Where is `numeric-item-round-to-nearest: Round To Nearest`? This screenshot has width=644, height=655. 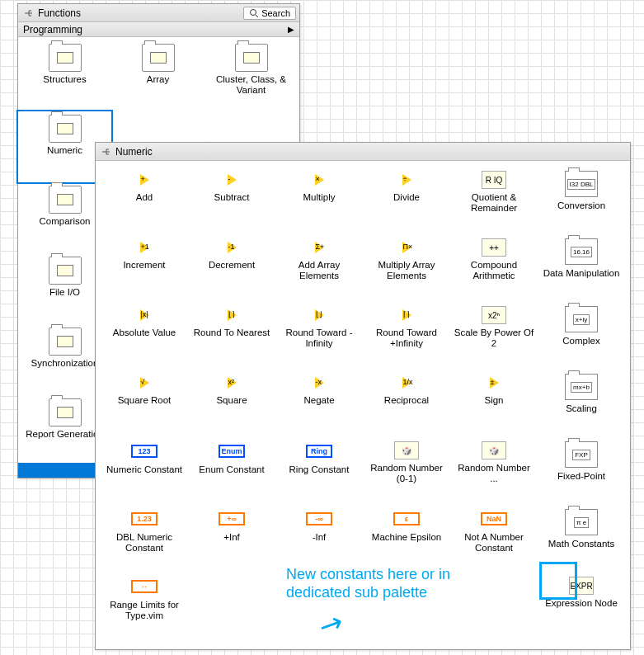
numeric-item-round-to-nearest: Round To Nearest is located at coordinates (232, 338).